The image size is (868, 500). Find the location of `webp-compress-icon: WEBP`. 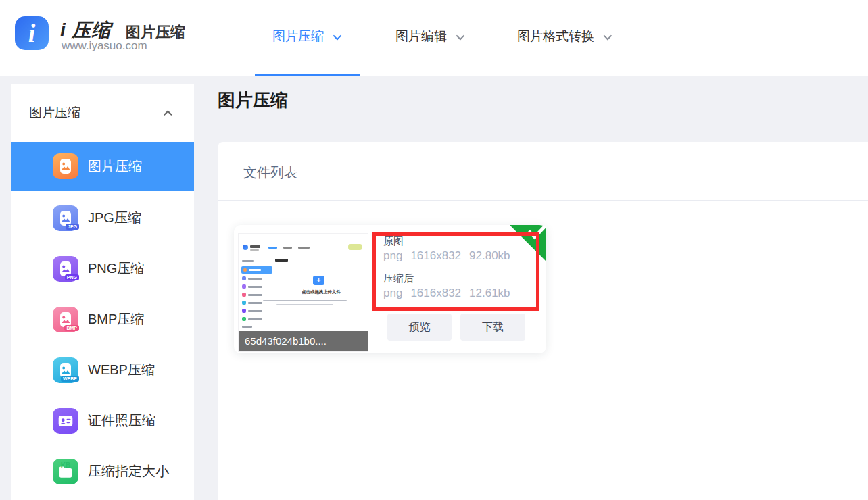

webp-compress-icon: WEBP is located at coordinates (66, 370).